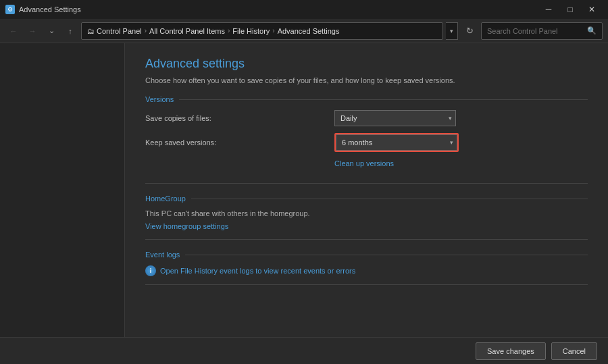 Image resolution: width=608 pixels, height=364 pixels. What do you see at coordinates (251, 31) in the screenshot?
I see `path-item-3: File History` at bounding box center [251, 31].